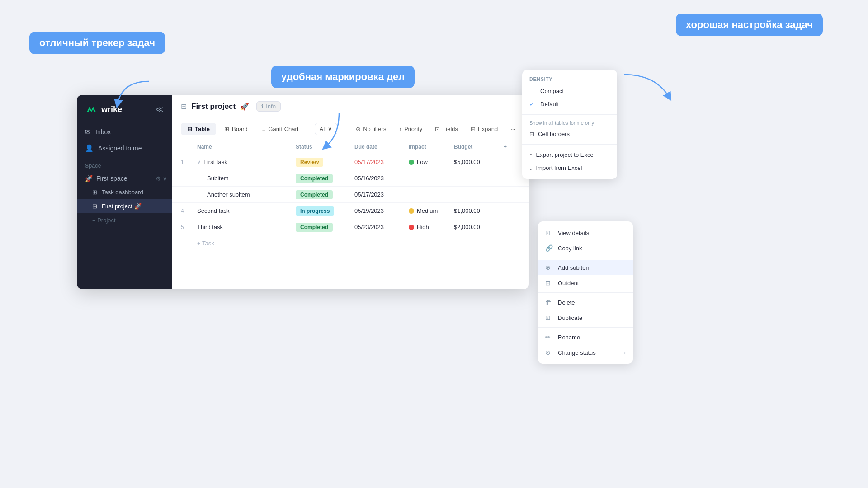 This screenshot has width=868, height=488. I want to click on no-filters-label: No filters, so click(374, 129).